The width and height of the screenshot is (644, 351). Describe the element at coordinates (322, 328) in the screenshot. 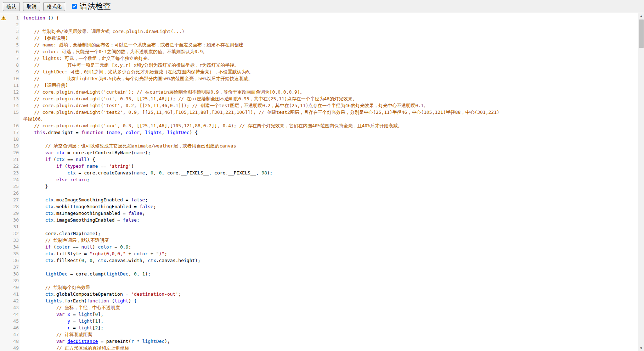

I see `code-line: 46 r = light[2];` at that location.